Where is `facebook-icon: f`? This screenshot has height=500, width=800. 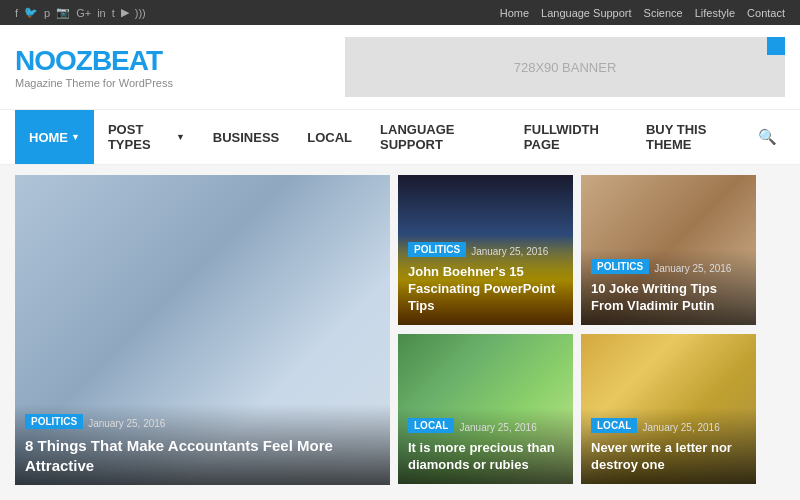
facebook-icon: f is located at coordinates (16, 13).